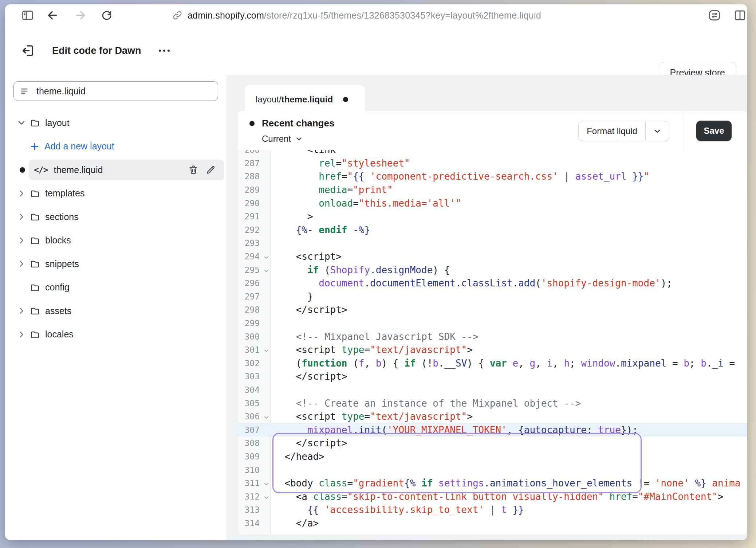 This screenshot has height=548, width=756. Describe the element at coordinates (252, 216) in the screenshot. I see `line-number: 291` at that location.